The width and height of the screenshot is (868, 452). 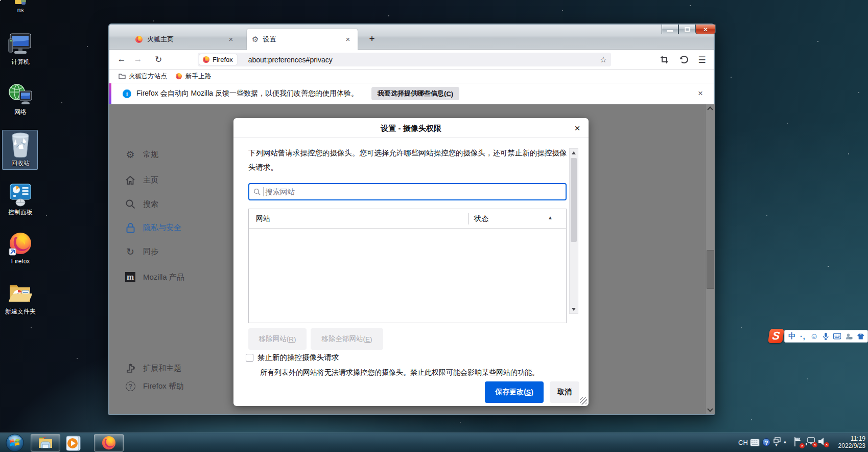 I want to click on tray-show-hidden-icon: ▲, so click(x=785, y=442).